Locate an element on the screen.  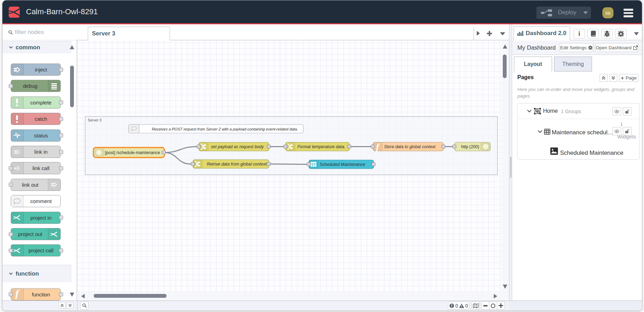
svg-text: Server 3 is located at coordinates (95, 120).